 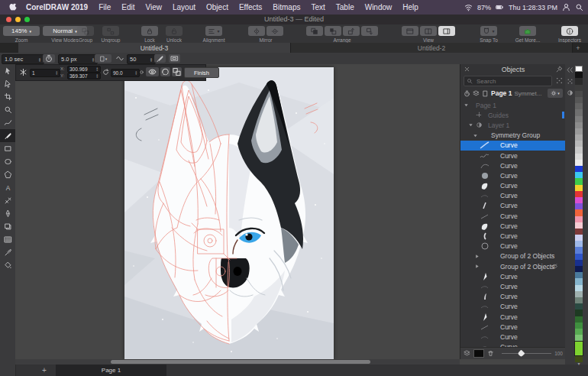 I want to click on timeline-icon, so click(x=467, y=93).